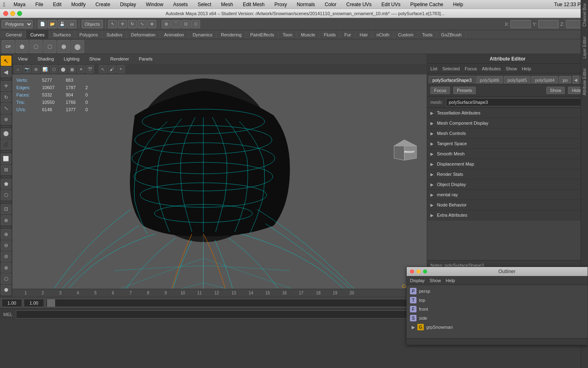 The height and width of the screenshot is (368, 588). Describe the element at coordinates (6, 97) in the screenshot. I see `rotate-btn: ↻` at that location.